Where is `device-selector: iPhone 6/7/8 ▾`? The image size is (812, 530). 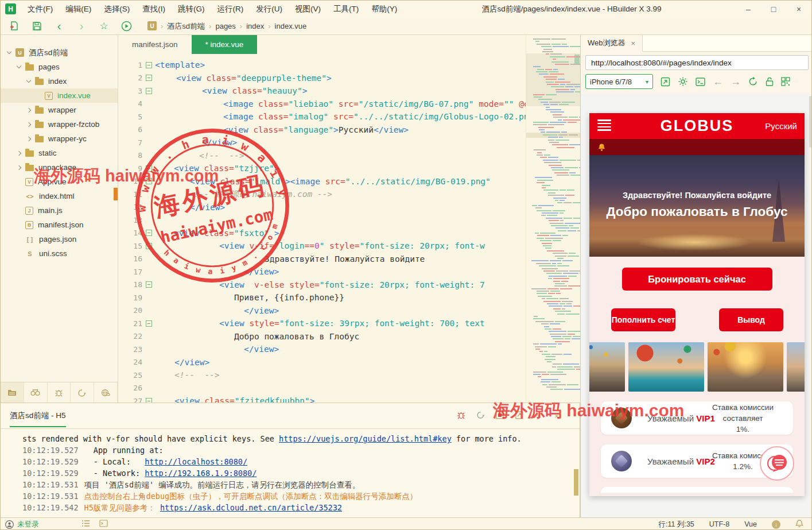
device-selector: iPhone 6/7/8 ▾ is located at coordinates (619, 82).